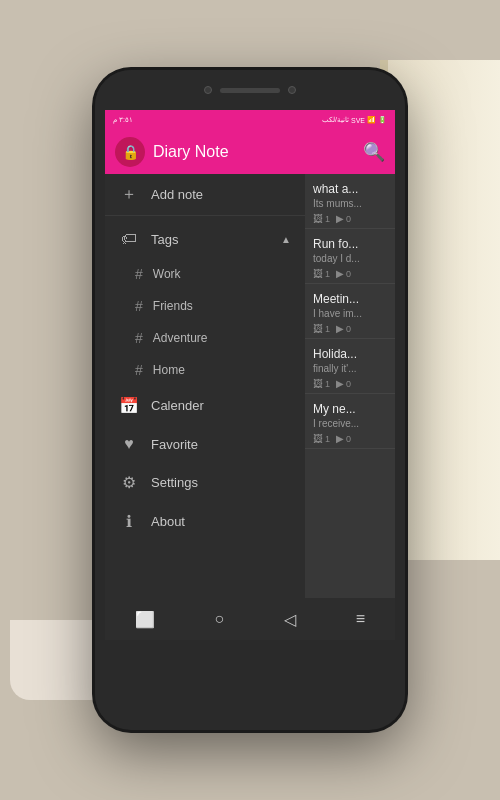  I want to click on heart-icon: ♥, so click(129, 444).